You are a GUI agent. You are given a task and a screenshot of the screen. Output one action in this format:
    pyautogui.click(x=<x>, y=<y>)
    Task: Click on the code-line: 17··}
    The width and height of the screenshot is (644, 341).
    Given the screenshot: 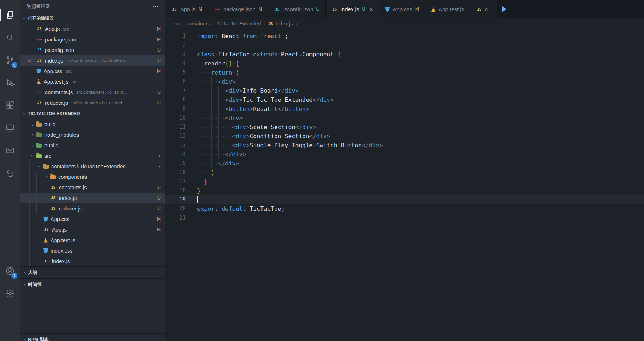 What is the action you would take?
    pyautogui.click(x=405, y=182)
    